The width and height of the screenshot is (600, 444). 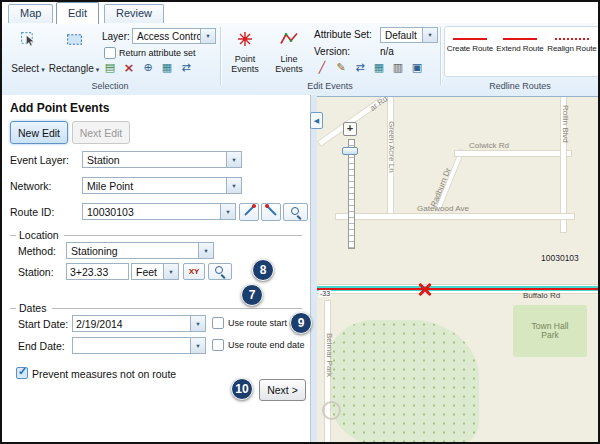 What do you see at coordinates (162, 160) in the screenshot?
I see `event-layer-select: Station` at bounding box center [162, 160].